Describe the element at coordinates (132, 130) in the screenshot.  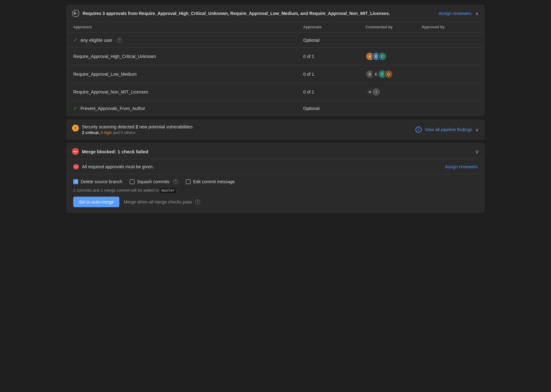
I see `security-header-left: ! Security scanning detected 2 new poten…` at that location.